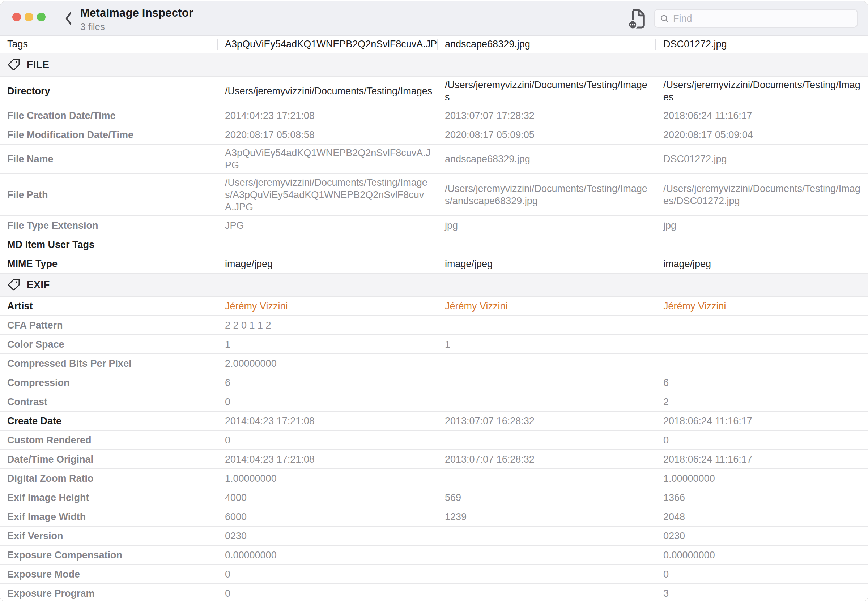 This screenshot has width=868, height=601. Describe the element at coordinates (434, 285) in the screenshot. I see `section-header: EXIF` at that location.